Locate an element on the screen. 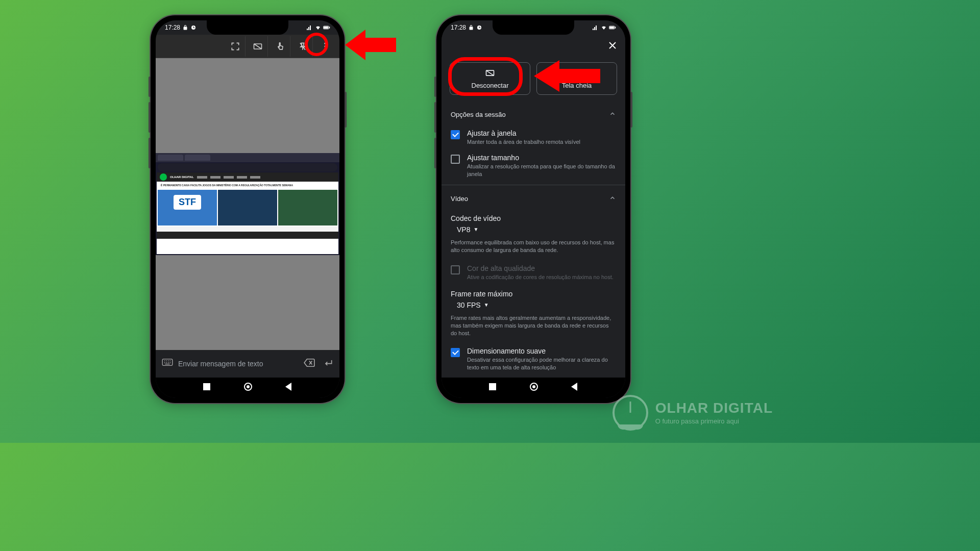  volume-up-button is located at coordinates (435, 117).